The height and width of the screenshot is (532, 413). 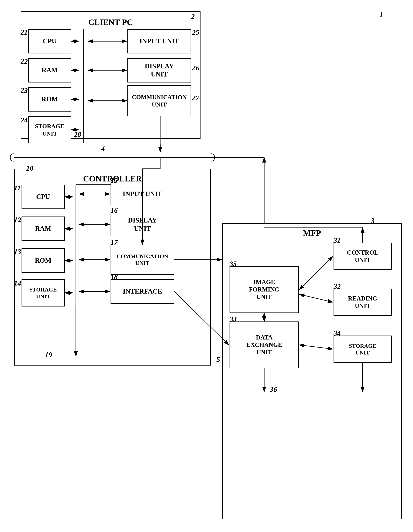 I want to click on ref-22: 22, so click(x=24, y=61).